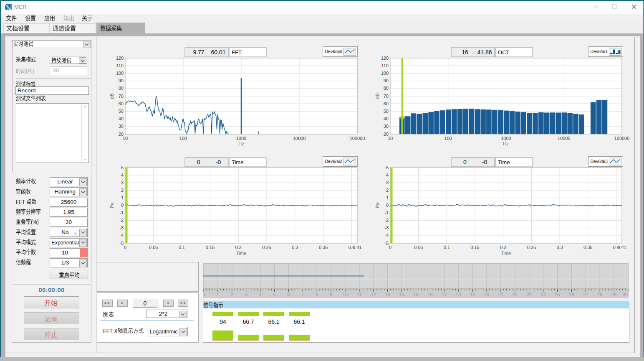  I want to click on svg-text: 27, so click(586, 295).